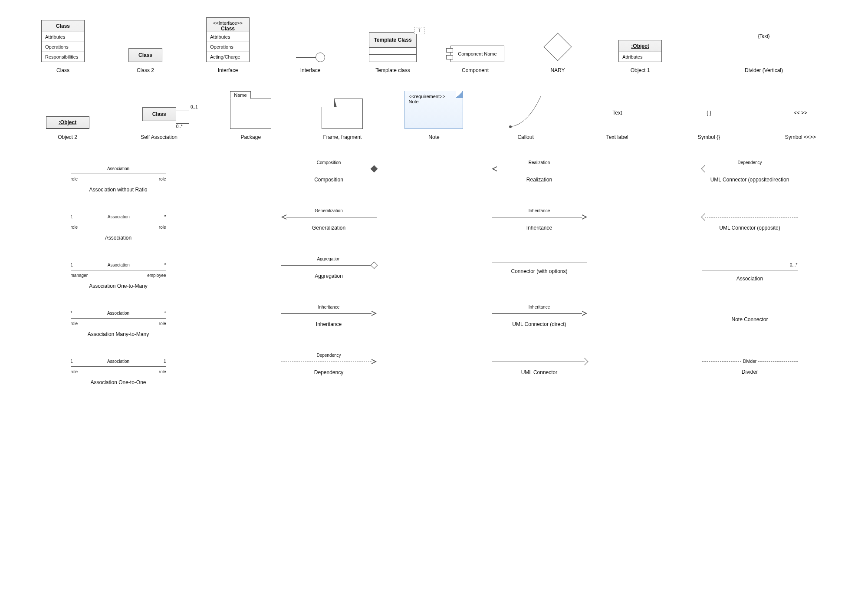 Image resolution: width=868 pixels, height=612 pixels. What do you see at coordinates (764, 36) in the screenshot?
I see `divider-text: {Text}` at bounding box center [764, 36].